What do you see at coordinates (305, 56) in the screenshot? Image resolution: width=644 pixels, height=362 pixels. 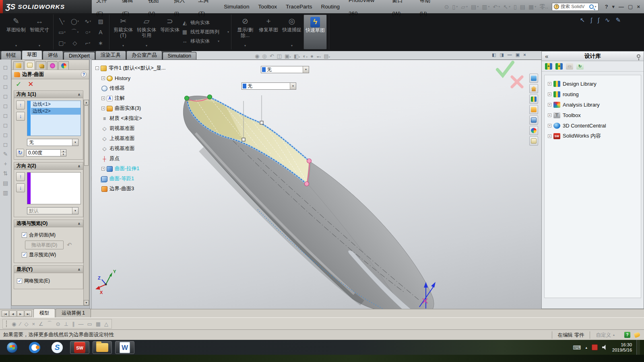 I see `hide-show-items-icon: ◐▾` at bounding box center [305, 56].